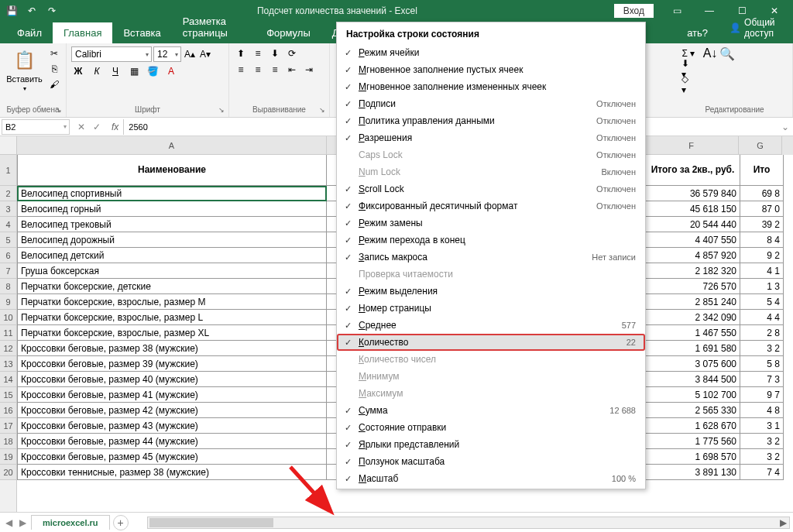 Image resolution: width=793 pixels, height=532 pixels. What do you see at coordinates (762, 472) in the screenshot?
I see `cell: 7 4` at bounding box center [762, 472].